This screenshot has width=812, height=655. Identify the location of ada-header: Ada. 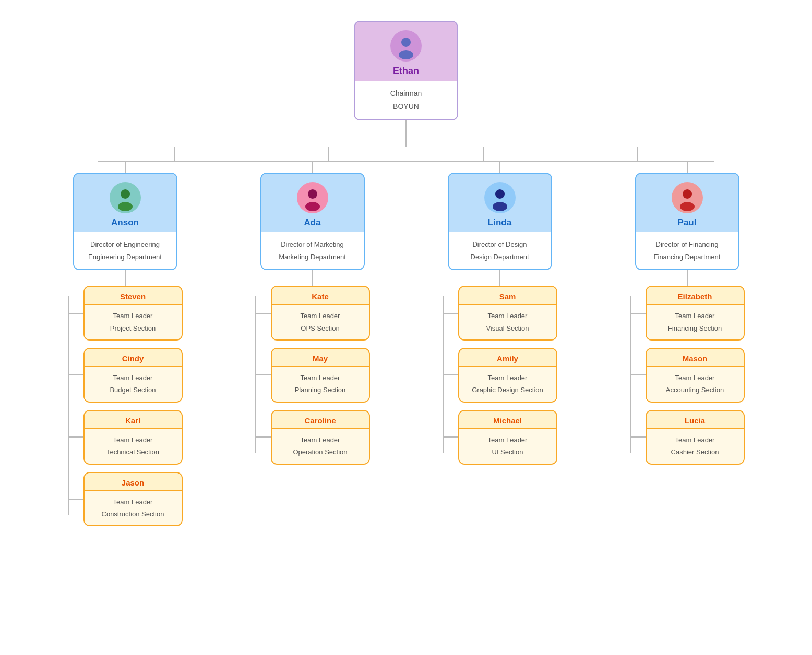
(313, 203).